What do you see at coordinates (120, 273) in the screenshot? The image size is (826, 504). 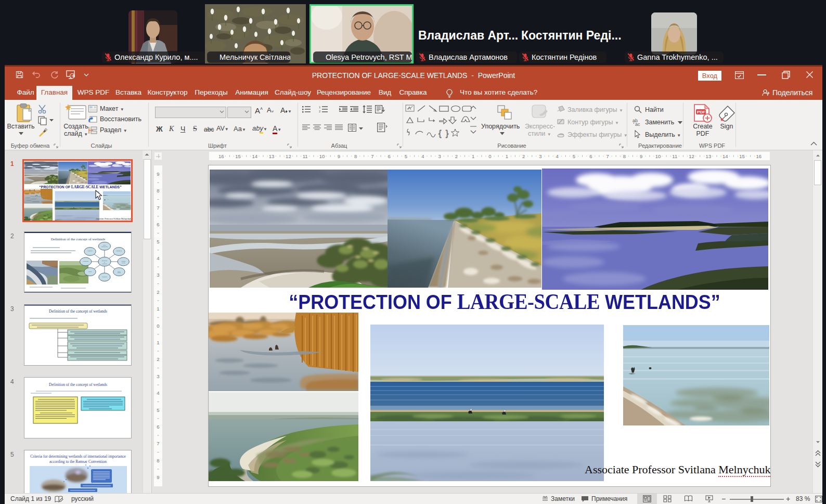 I see `svg-text: deltas` at bounding box center [120, 273].